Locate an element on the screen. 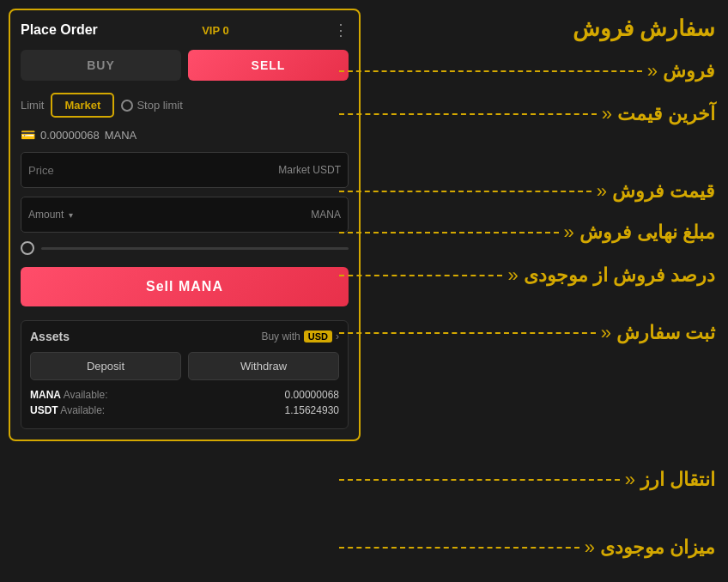 The image size is (728, 582). dash-submit is located at coordinates (467, 333).